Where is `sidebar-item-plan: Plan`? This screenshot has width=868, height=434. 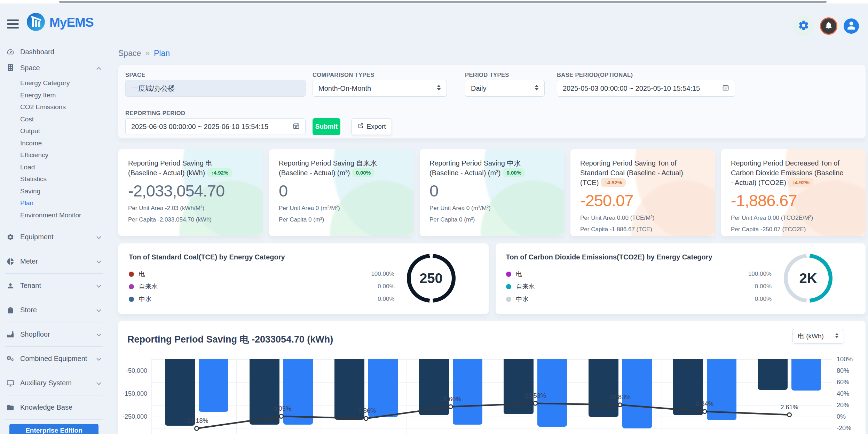
sidebar-item-plan: Plan is located at coordinates (64, 203).